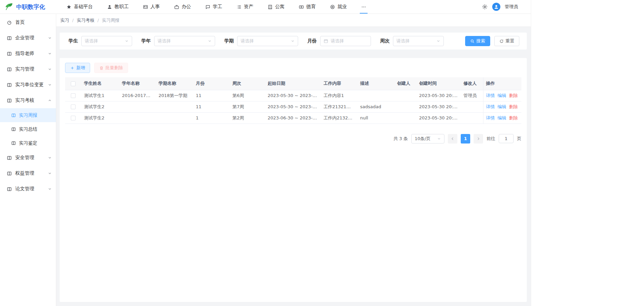 The height and width of the screenshot is (306, 644). What do you see at coordinates (102, 68) in the screenshot?
I see `trash-icon` at bounding box center [102, 68].